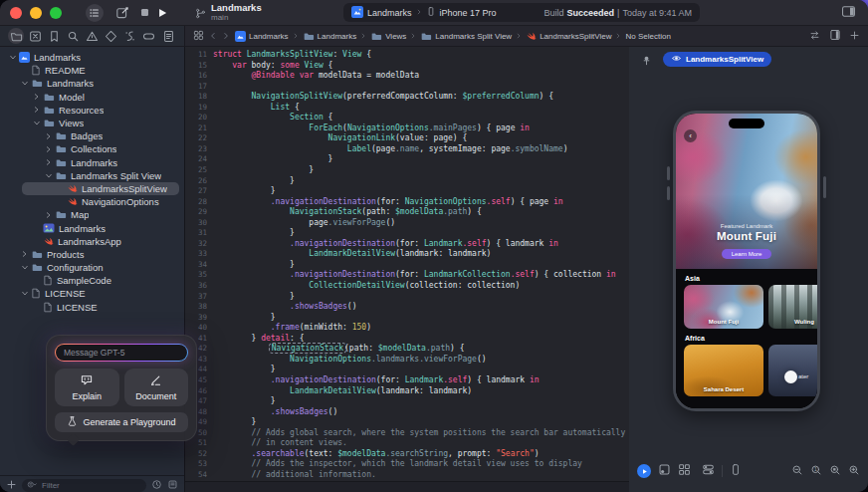 Image resolution: width=868 pixels, height=492 pixels. What do you see at coordinates (226, 36) in the screenshot?
I see `forward-button` at bounding box center [226, 36].